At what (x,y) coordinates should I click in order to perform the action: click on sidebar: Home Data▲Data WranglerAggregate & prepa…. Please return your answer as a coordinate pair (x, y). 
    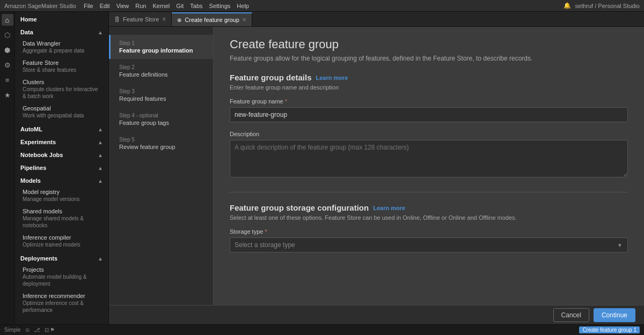
    Looking at the image, I should click on (62, 168).